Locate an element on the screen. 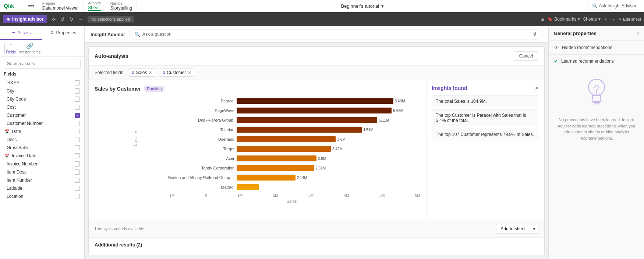 This screenshot has height=259, width=644. field-item: Cost is located at coordinates (42, 107).